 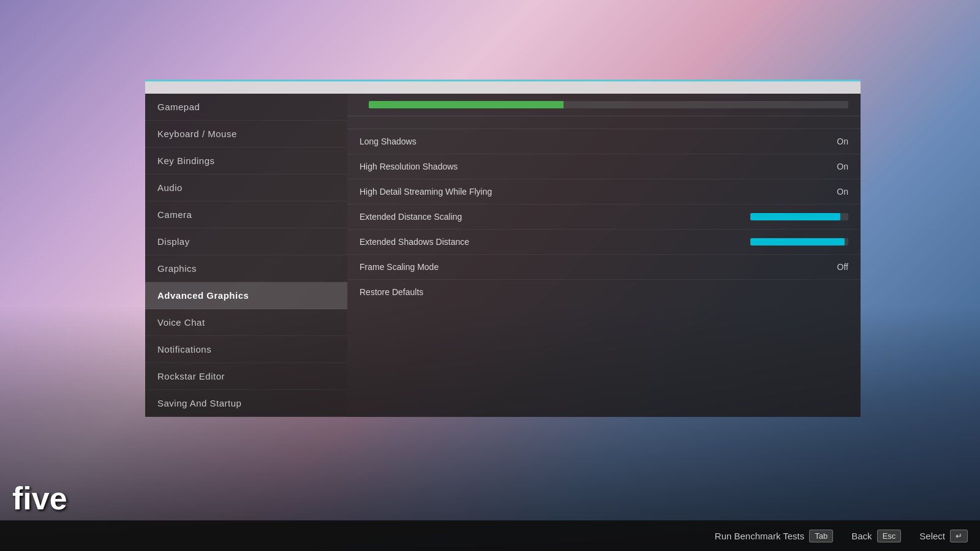 I want to click on memory-progress-bar, so click(x=609, y=105).